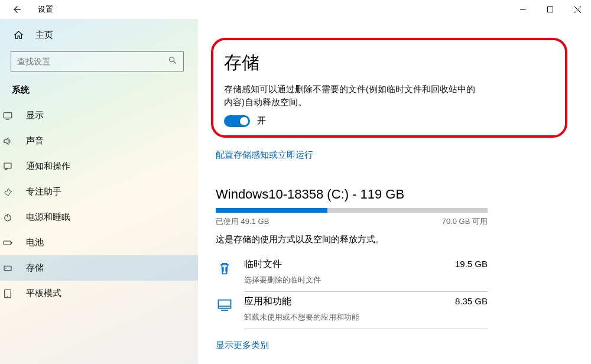 This screenshot has height=364, width=591. Describe the element at coordinates (577, 9) in the screenshot. I see `close-button` at that location.